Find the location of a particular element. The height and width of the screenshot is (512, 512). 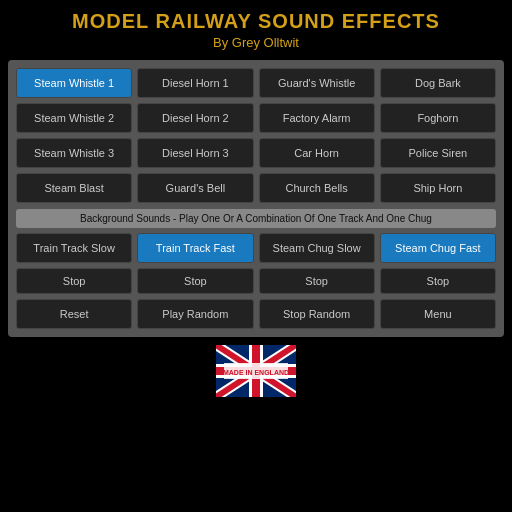

sound-btn-dh2: Diesel Horn 2 is located at coordinates (195, 118).